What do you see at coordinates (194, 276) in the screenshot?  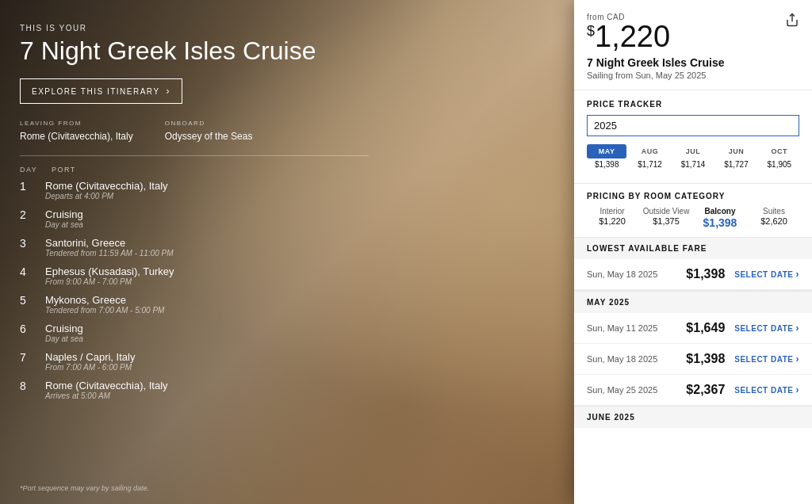 I see `itinerary-item: 4 Ephesus (Kusadasi), Turkey From 9:00 A…` at bounding box center [194, 276].